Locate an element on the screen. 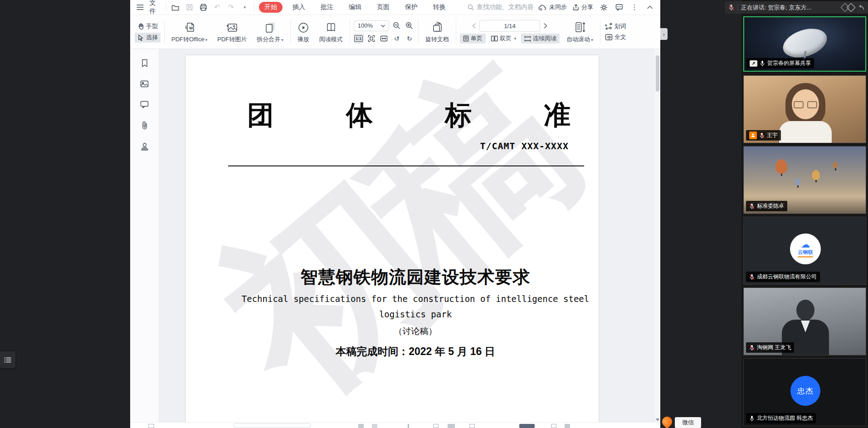  svg-text: 中 is located at coordinates (610, 38).